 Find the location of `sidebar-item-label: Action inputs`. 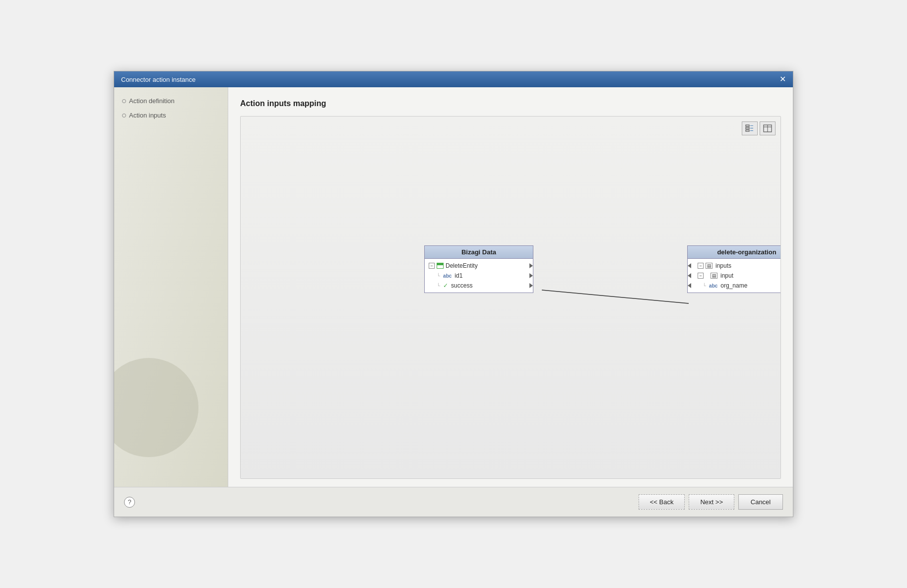

sidebar-item-label: Action inputs is located at coordinates (147, 115).